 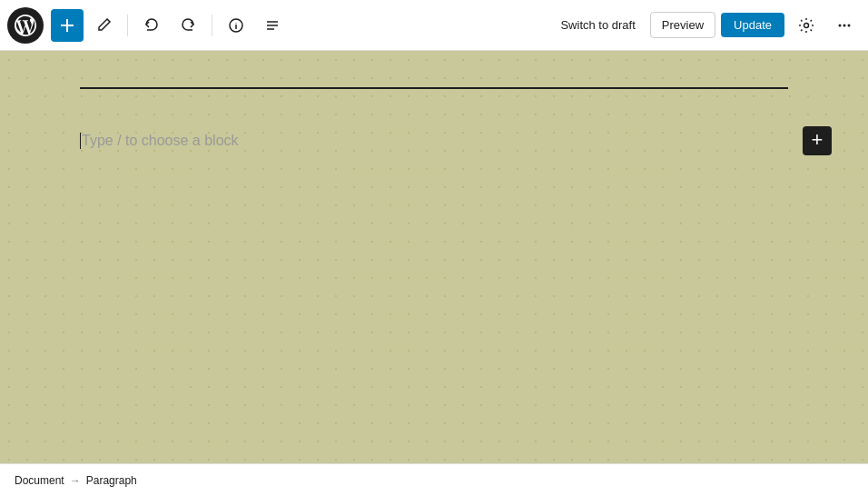 I want to click on wp-logo-button, so click(x=25, y=25).